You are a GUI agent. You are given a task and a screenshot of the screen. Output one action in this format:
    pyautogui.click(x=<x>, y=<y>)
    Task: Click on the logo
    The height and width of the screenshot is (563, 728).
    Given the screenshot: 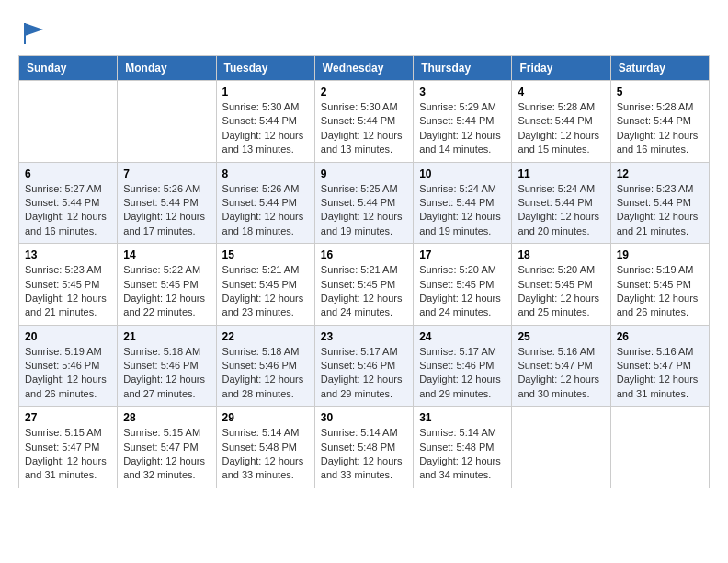 What is the action you would take?
    pyautogui.click(x=33, y=32)
    